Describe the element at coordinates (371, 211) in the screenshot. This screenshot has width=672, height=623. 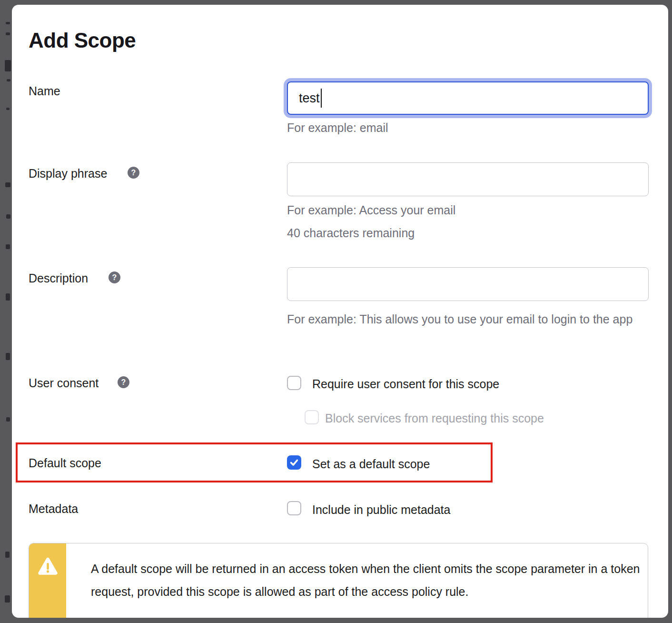
I see `display-phrase-hint: For example: Access your email` at that location.